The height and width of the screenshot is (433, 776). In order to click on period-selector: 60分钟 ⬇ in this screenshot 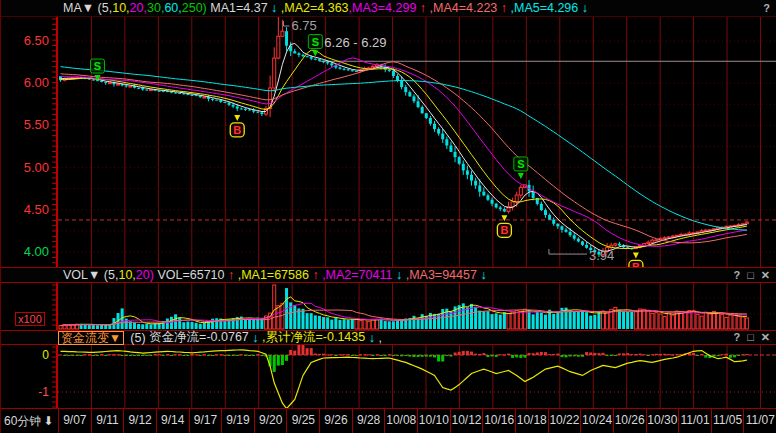, I will do `click(30, 421)`.